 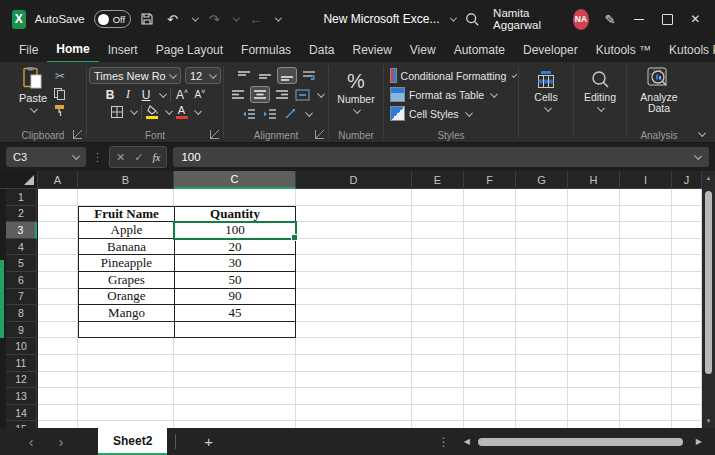 What do you see at coordinates (278, 18) in the screenshot?
I see `quick-access-chevron-icon` at bounding box center [278, 18].